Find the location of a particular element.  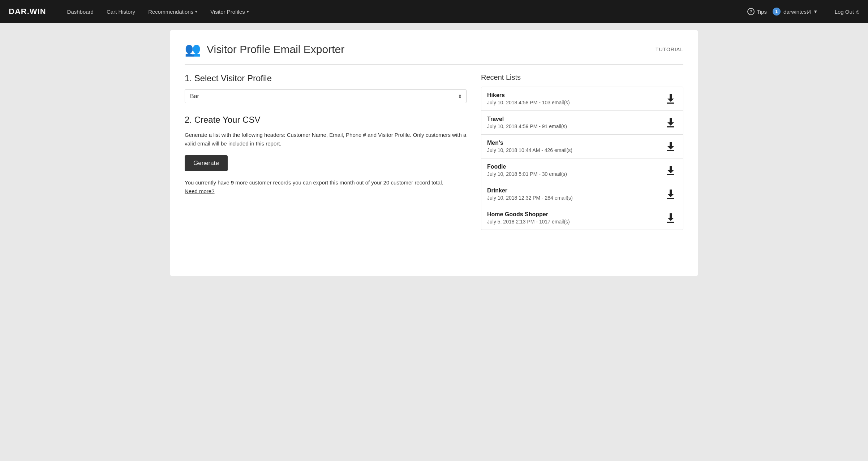

list-item: Hikers July 10, 2018 4:58 PM - 103 email… is located at coordinates (582, 99).